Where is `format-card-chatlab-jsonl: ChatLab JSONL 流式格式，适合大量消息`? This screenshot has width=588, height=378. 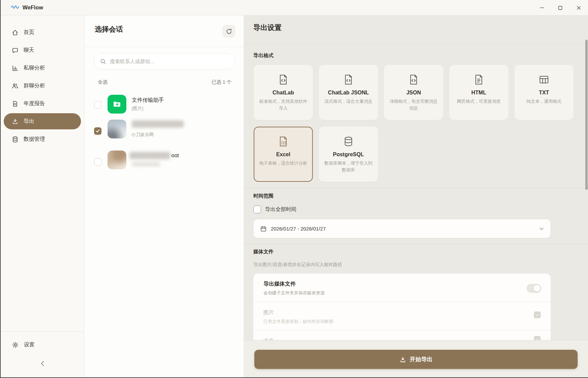 format-card-chatlab-jsonl: ChatLab JSONL 流式格式，适合大量消息 is located at coordinates (348, 92).